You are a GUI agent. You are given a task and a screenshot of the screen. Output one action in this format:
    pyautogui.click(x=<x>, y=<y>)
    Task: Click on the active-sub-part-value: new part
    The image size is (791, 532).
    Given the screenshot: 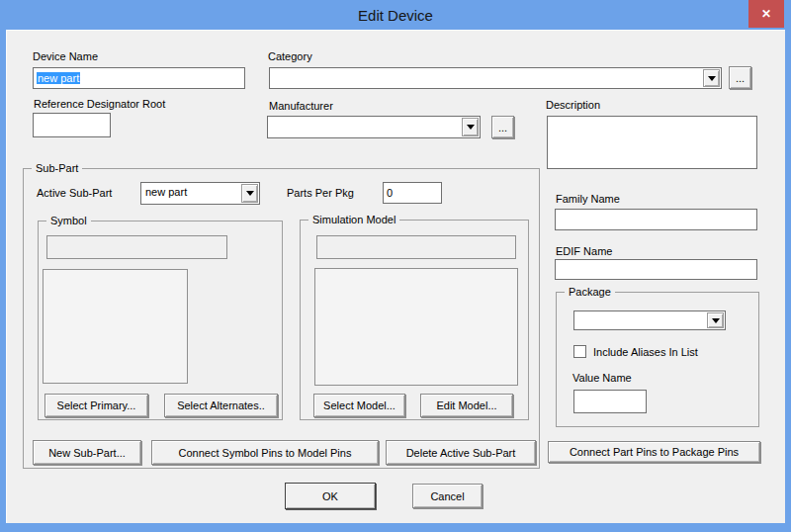 What is the action you would take?
    pyautogui.click(x=192, y=192)
    